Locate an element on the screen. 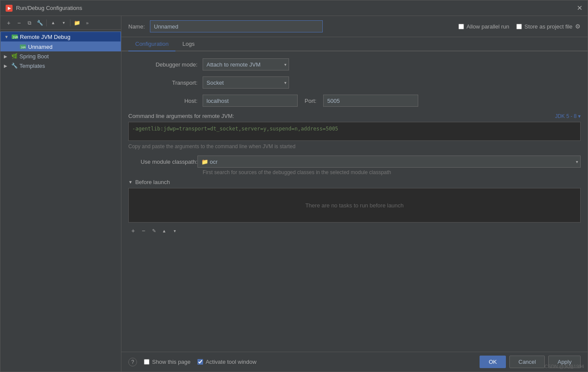 The height and width of the screenshot is (372, 588). cancel-button: Cancel is located at coordinates (527, 362).